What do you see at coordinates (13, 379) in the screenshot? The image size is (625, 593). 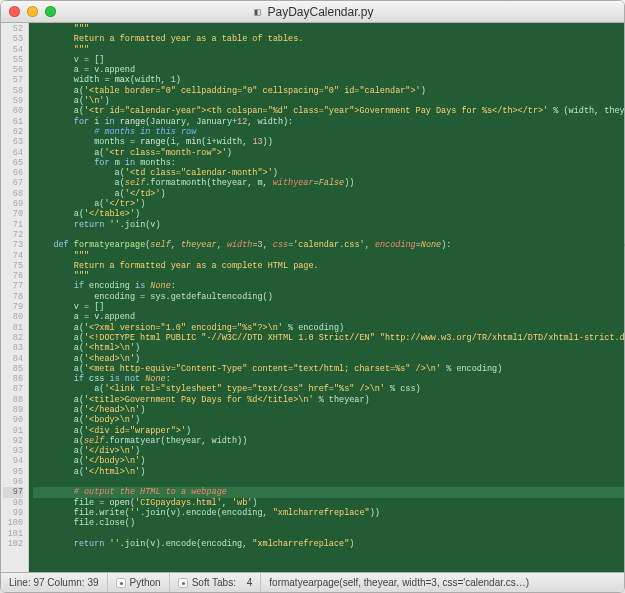 I see `line-number: 86` at bounding box center [13, 379].